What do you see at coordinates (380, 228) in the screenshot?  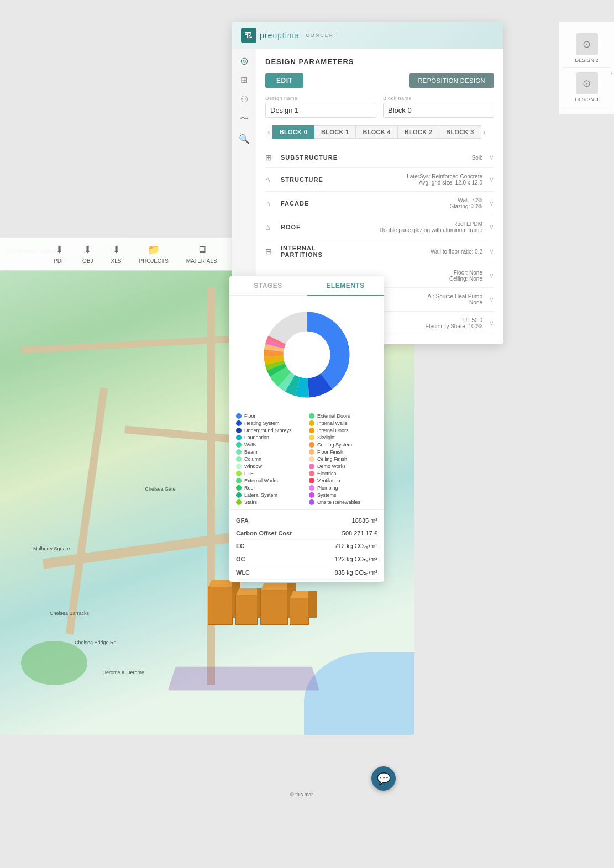 I see `param-roof: ⌂ ROOF Roof EPDMDouble pane glazing with…` at bounding box center [380, 228].